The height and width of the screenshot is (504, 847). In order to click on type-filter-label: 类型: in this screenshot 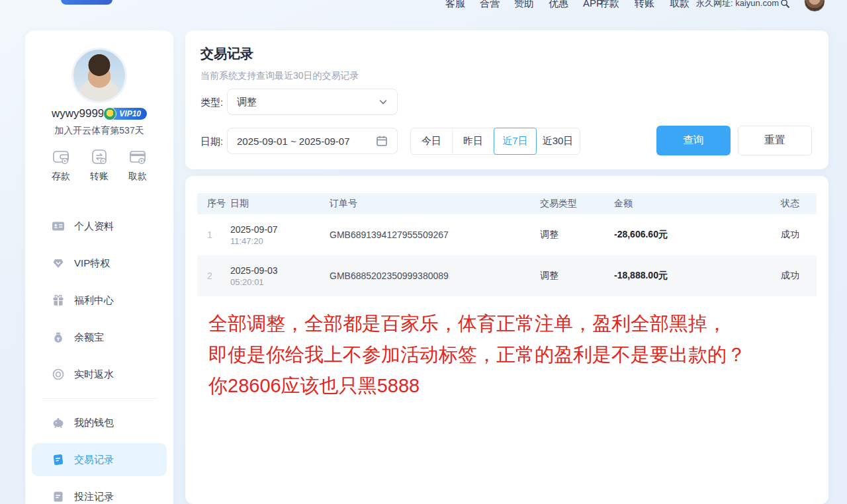, I will do `click(212, 103)`.